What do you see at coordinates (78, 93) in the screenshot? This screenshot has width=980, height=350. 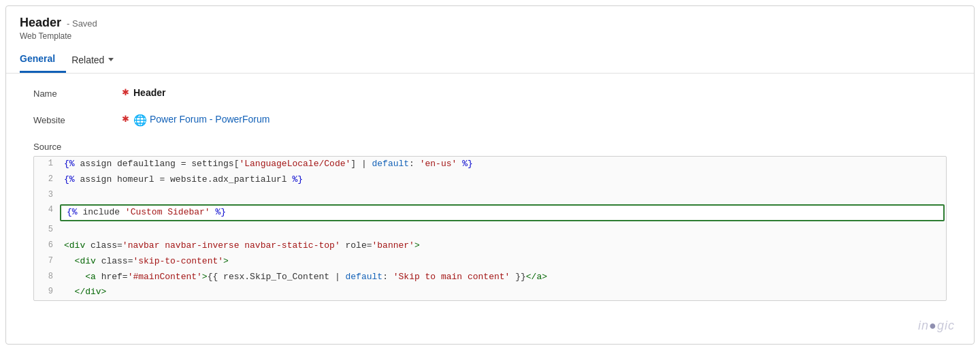 I see `name-label: Name` at bounding box center [78, 93].